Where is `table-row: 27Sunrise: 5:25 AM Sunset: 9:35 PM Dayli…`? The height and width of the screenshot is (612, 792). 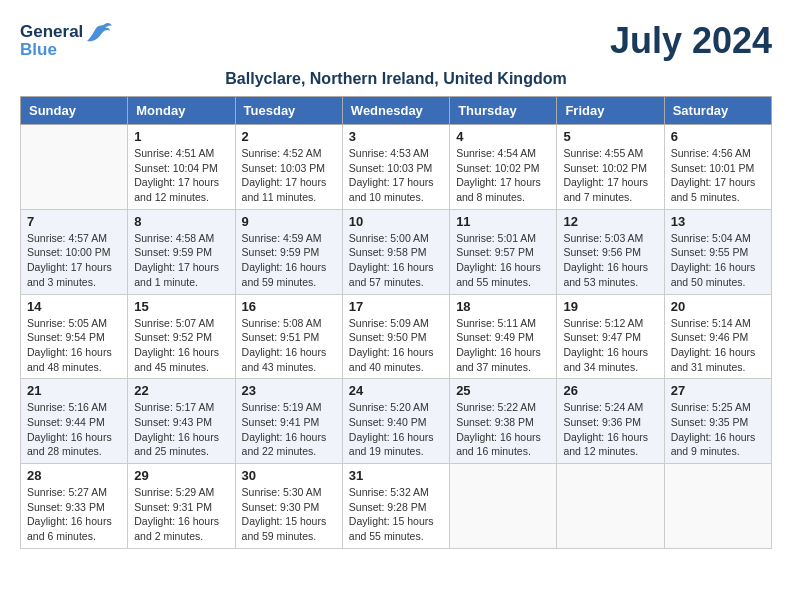 table-row: 27Sunrise: 5:25 AM Sunset: 9:35 PM Dayli… is located at coordinates (718, 422).